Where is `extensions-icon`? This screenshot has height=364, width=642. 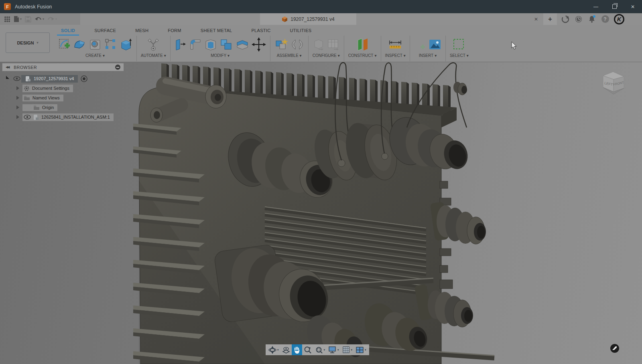 extensions-icon is located at coordinates (565, 19).